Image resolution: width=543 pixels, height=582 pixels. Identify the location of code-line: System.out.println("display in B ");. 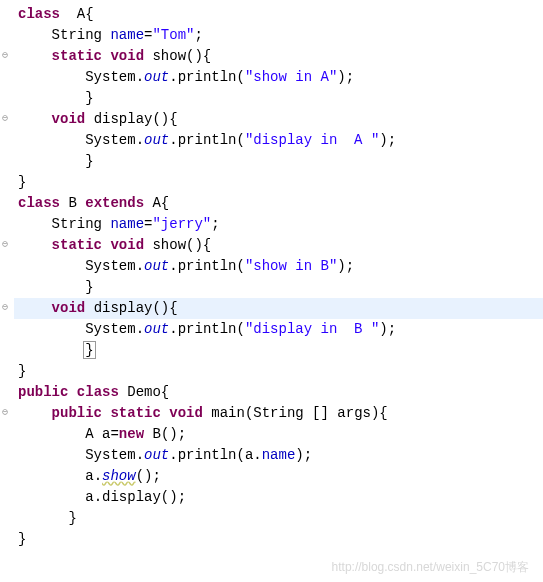
(278, 330).